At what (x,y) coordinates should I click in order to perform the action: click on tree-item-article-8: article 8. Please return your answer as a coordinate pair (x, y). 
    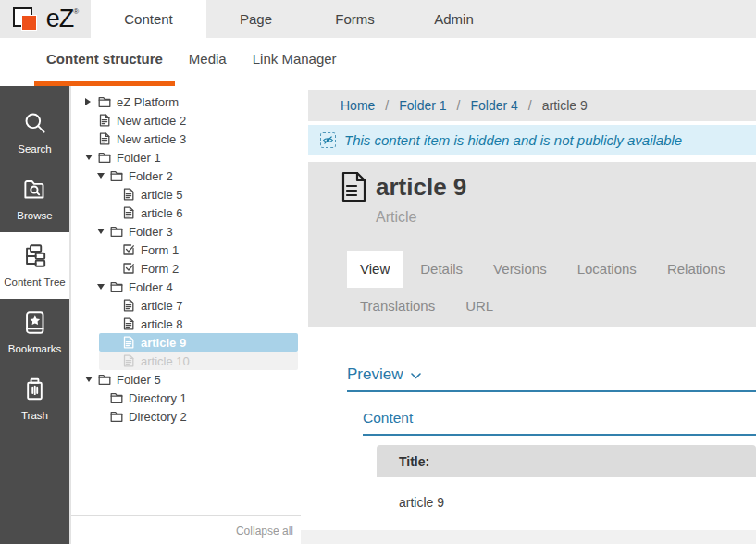
    Looking at the image, I should click on (186, 324).